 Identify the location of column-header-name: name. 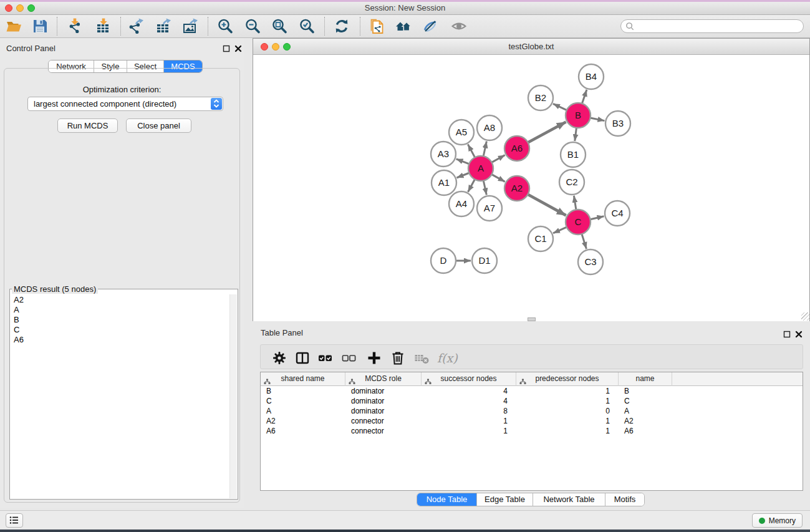
(645, 379).